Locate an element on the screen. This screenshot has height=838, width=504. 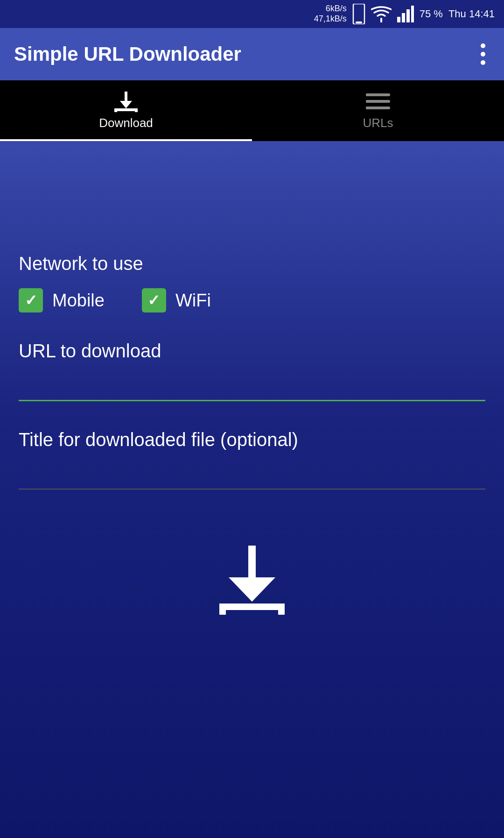
url-input is located at coordinates (252, 386).